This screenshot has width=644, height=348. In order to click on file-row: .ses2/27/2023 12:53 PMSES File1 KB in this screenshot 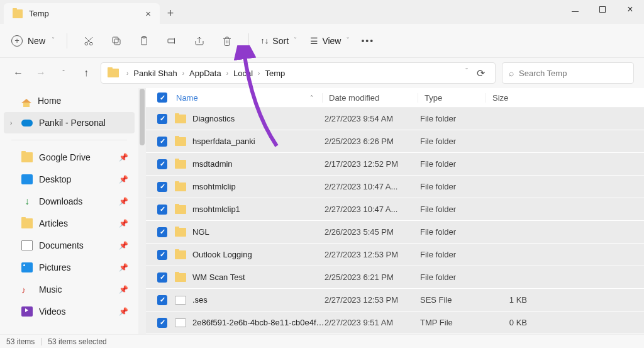, I will do `click(395, 300)`.